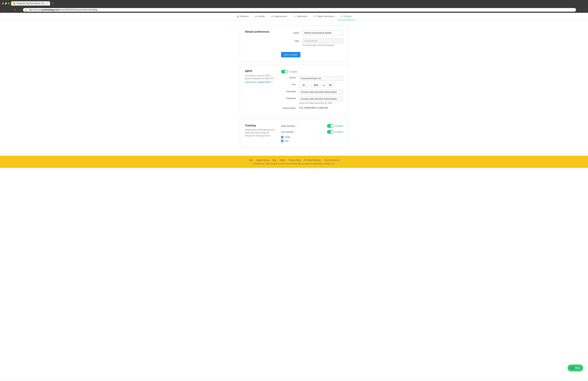 This screenshot has height=381, width=588. What do you see at coordinates (290, 91) in the screenshot?
I see `username-label: Username` at bounding box center [290, 91].